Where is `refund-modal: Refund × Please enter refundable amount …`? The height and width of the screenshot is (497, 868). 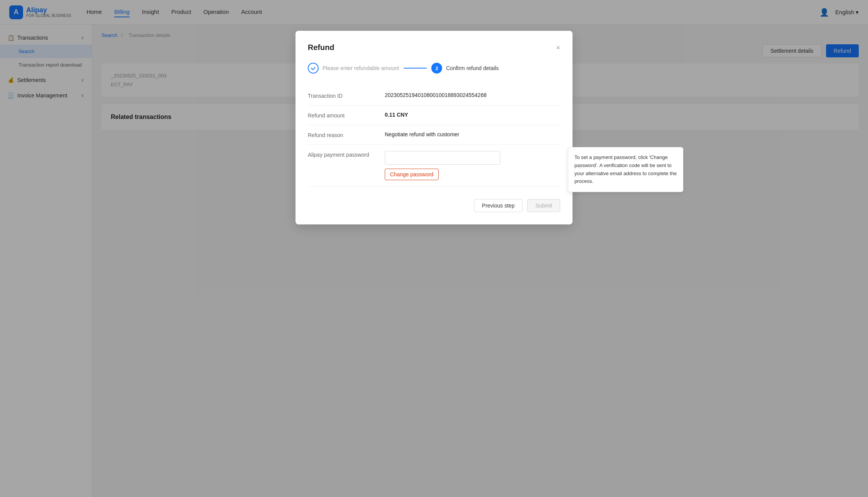 refund-modal: Refund × Please enter refundable amount … is located at coordinates (434, 128).